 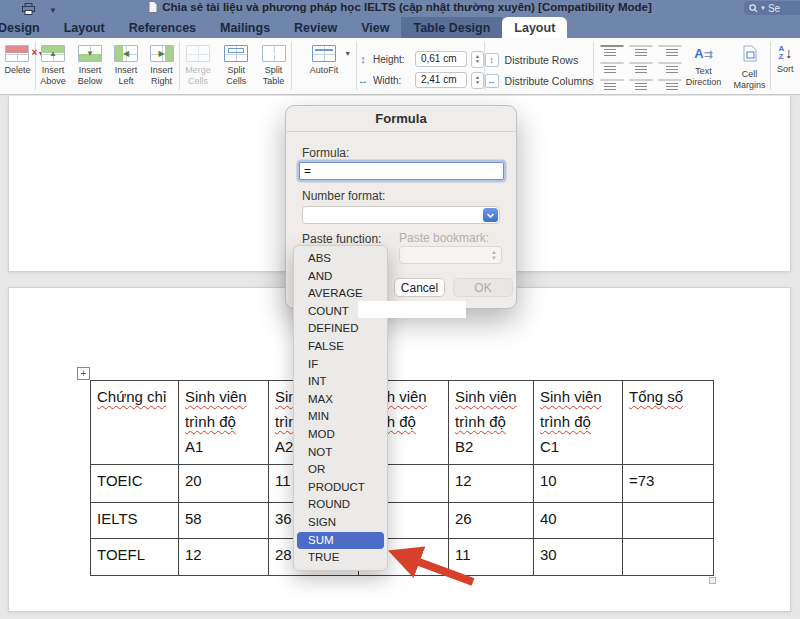 What do you see at coordinates (340, 329) in the screenshot?
I see `menu-item-defined: DEFINED` at bounding box center [340, 329].